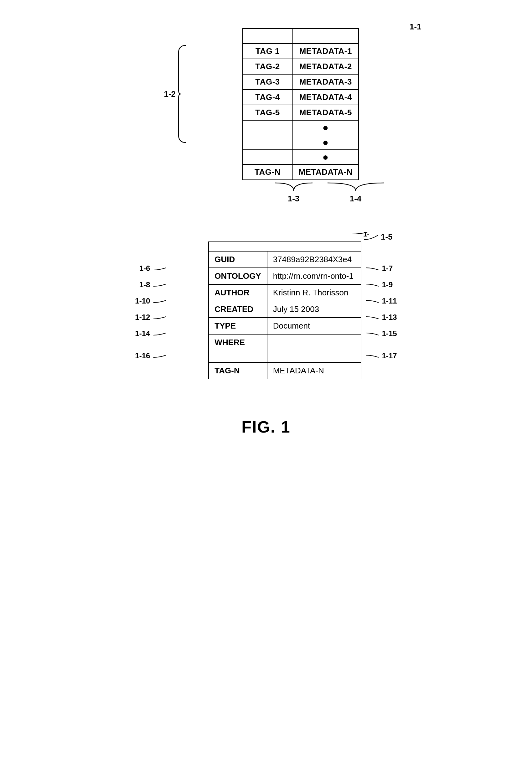  I want to click on diagram2-container: 1-5 1-6 1-8, so click(266, 308).